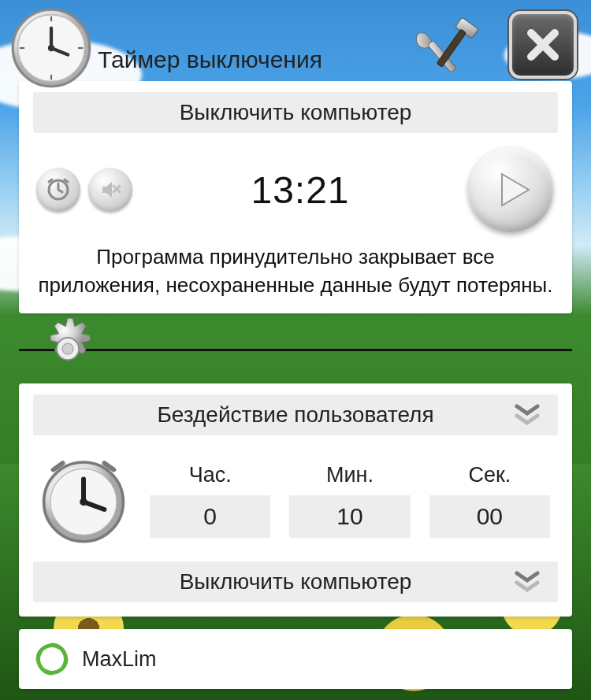 The width and height of the screenshot is (591, 700). Describe the element at coordinates (490, 517) in the screenshot. I see `seconds-input: 00` at that location.